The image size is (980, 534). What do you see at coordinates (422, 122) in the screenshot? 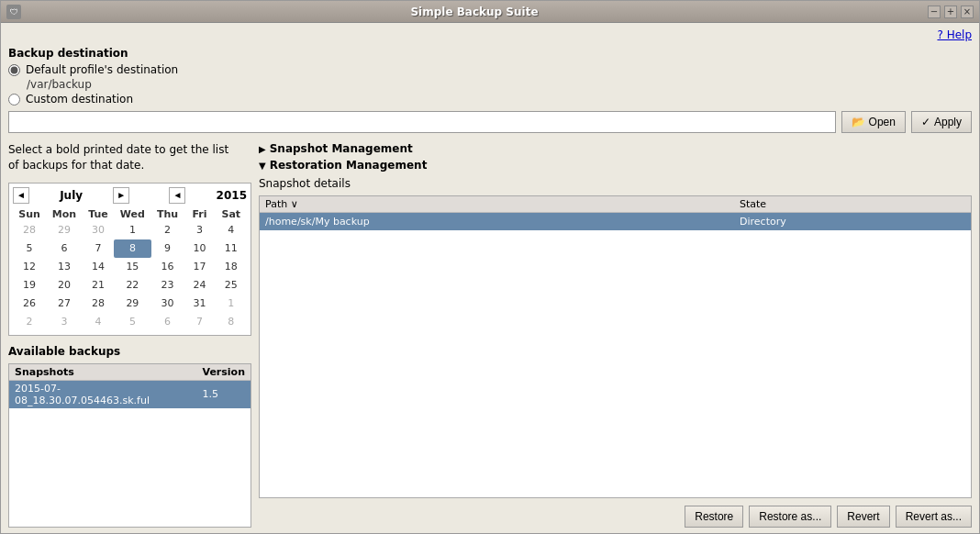
I see `custom-path-input` at bounding box center [422, 122].